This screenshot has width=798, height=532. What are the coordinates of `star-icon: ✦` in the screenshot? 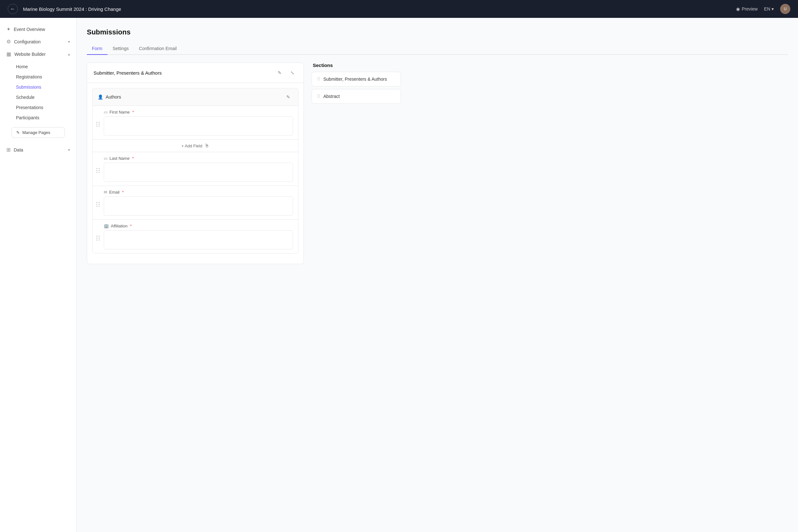 It's located at (8, 29).